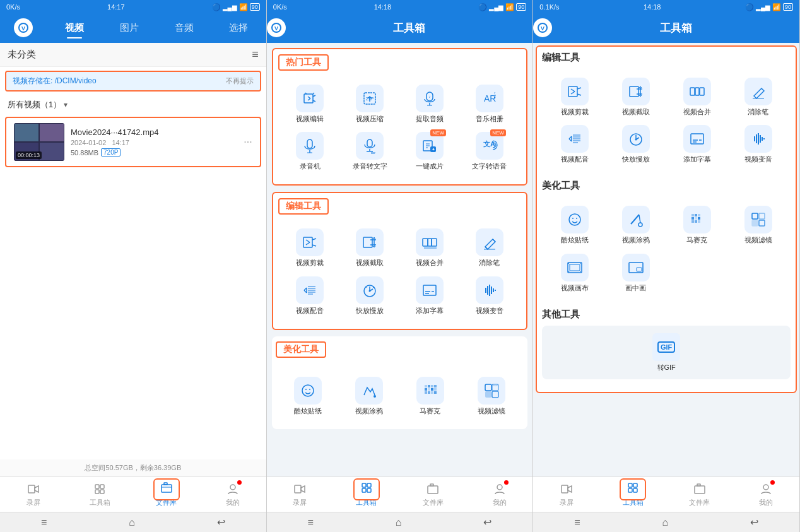 This screenshot has height=532, width=800. What do you see at coordinates (310, 151) in the screenshot?
I see `tool-recorder: 录音机` at bounding box center [310, 151].